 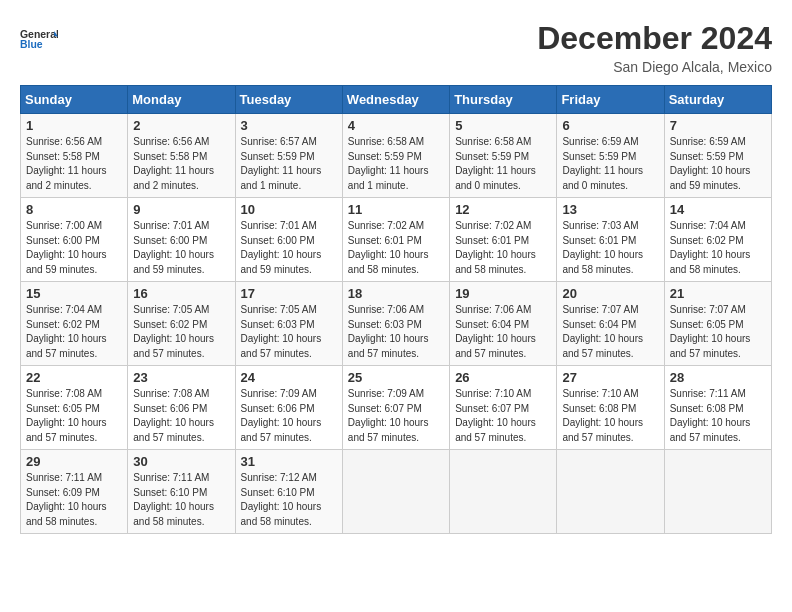 I want to click on day-number: 25, so click(x=396, y=378).